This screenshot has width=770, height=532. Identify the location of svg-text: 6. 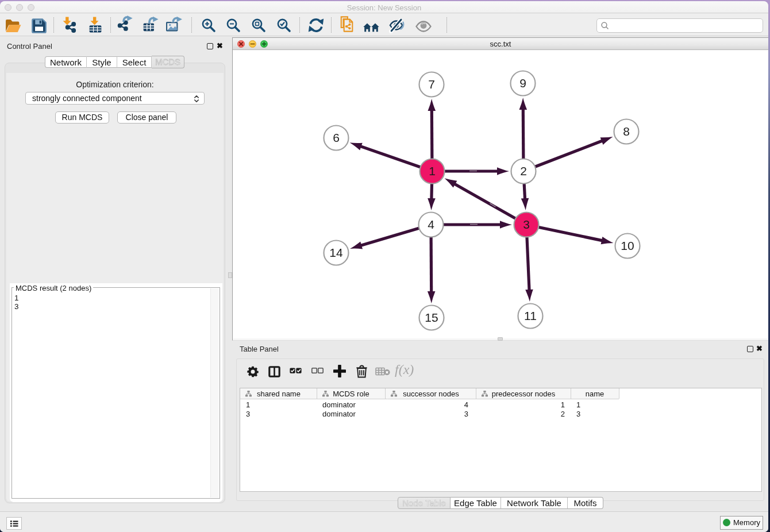
(336, 138).